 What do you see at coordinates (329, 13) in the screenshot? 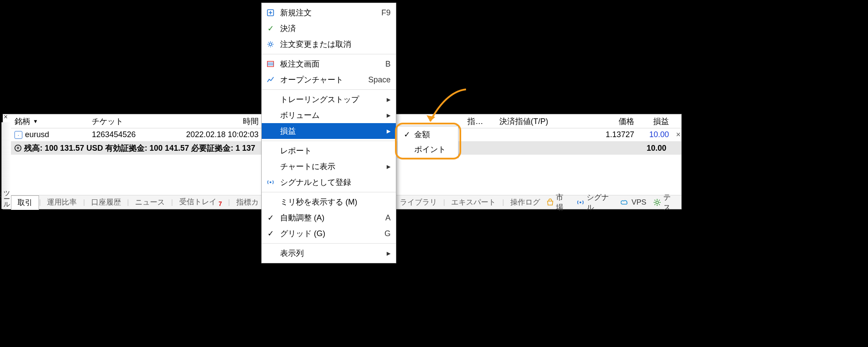
I see `mi-new-order-label: 新規注文` at bounding box center [329, 13].